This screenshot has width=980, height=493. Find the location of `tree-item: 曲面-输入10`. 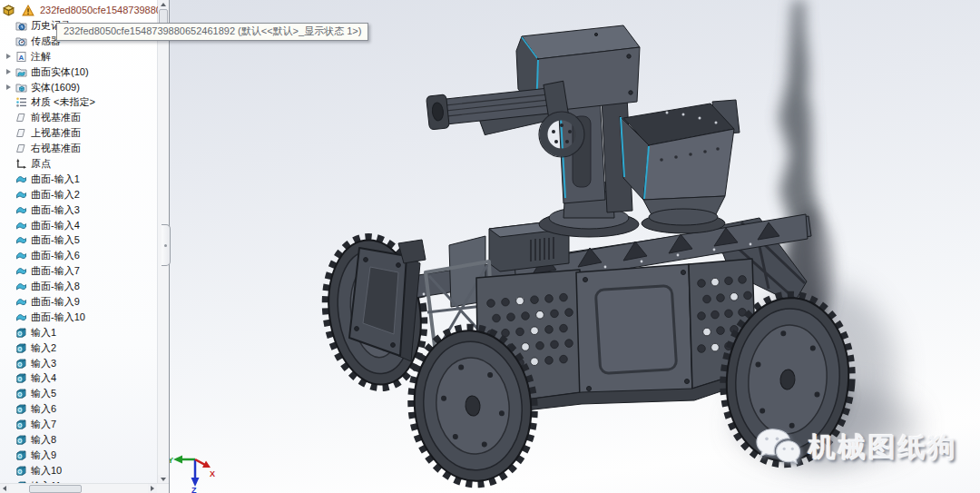

tree-item: 曲面-输入10 is located at coordinates (79, 318).